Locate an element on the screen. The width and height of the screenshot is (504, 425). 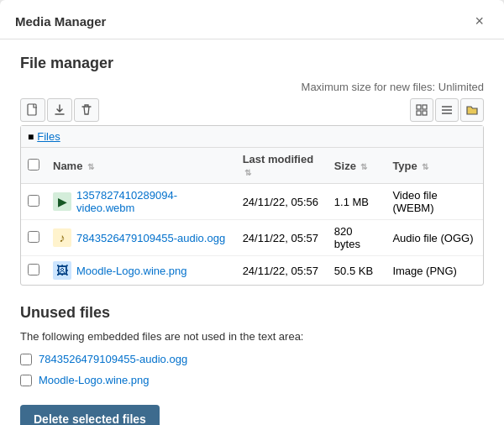
file-name-link: Moodle-Logo.wine.png is located at coordinates (132, 270).